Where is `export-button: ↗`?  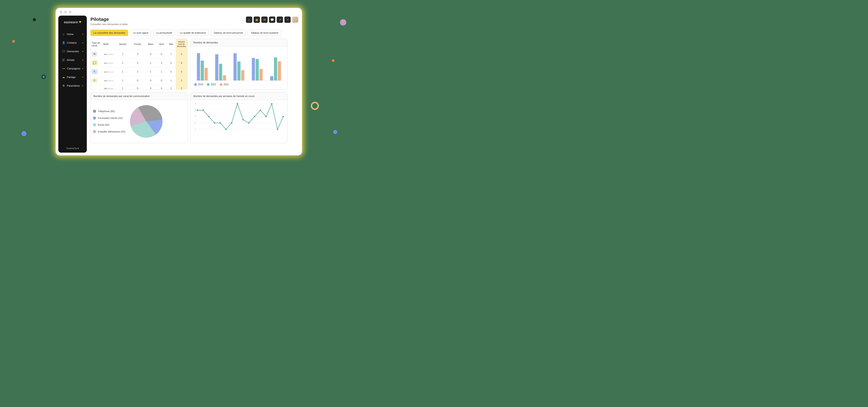
export-button: ↗ is located at coordinates (280, 20).